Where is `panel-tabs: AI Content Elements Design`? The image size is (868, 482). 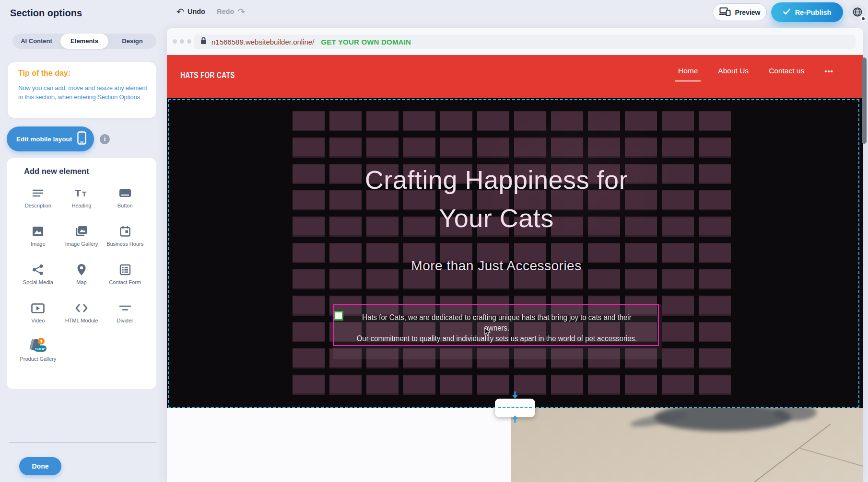 panel-tabs: AI Content Elements Design is located at coordinates (84, 41).